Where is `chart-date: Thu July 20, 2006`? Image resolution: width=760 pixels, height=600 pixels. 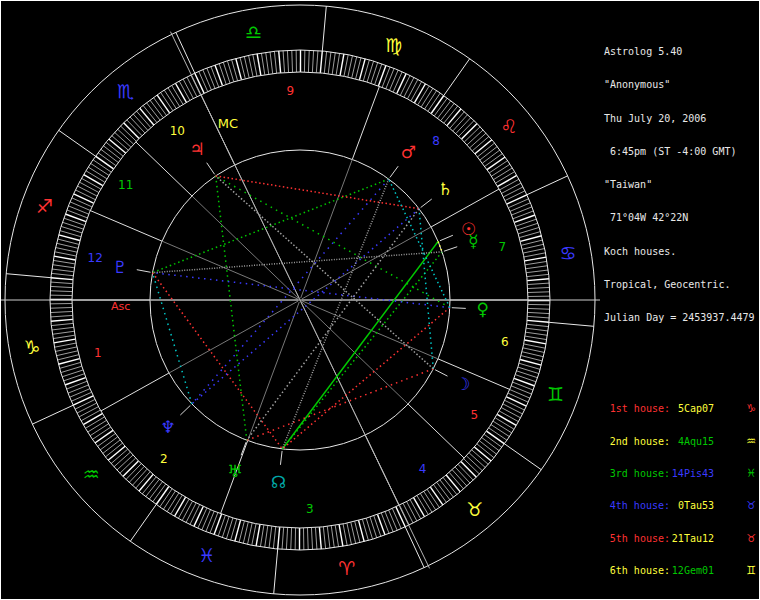 chart-date: Thu July 20, 2006 is located at coordinates (680, 118).